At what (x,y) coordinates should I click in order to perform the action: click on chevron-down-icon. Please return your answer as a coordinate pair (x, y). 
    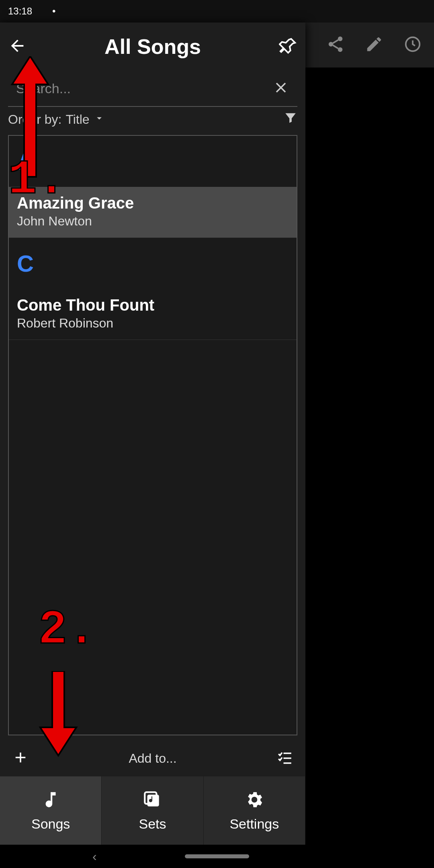
    Looking at the image, I should click on (99, 120).